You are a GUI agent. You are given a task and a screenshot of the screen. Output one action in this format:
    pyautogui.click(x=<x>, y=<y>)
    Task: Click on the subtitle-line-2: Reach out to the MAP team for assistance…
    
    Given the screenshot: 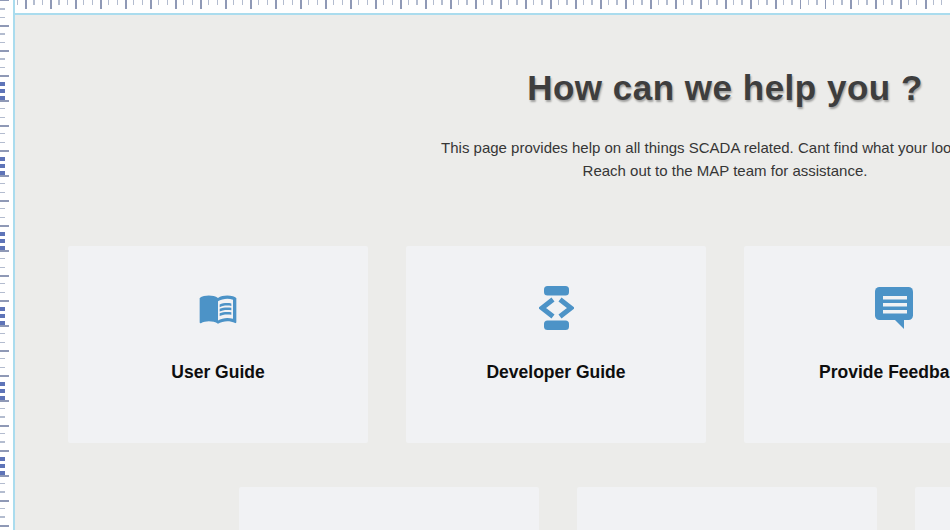 What is the action you would take?
    pyautogui.click(x=475, y=170)
    